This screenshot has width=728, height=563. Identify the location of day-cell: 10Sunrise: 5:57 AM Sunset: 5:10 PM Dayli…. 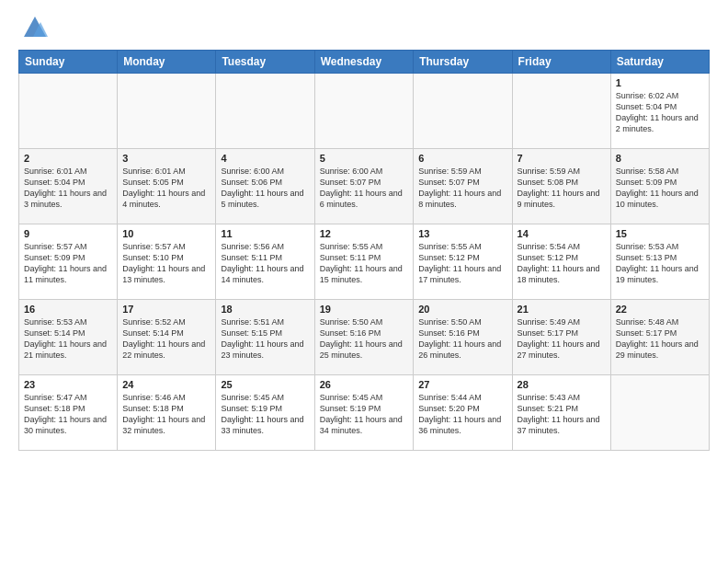
(167, 262).